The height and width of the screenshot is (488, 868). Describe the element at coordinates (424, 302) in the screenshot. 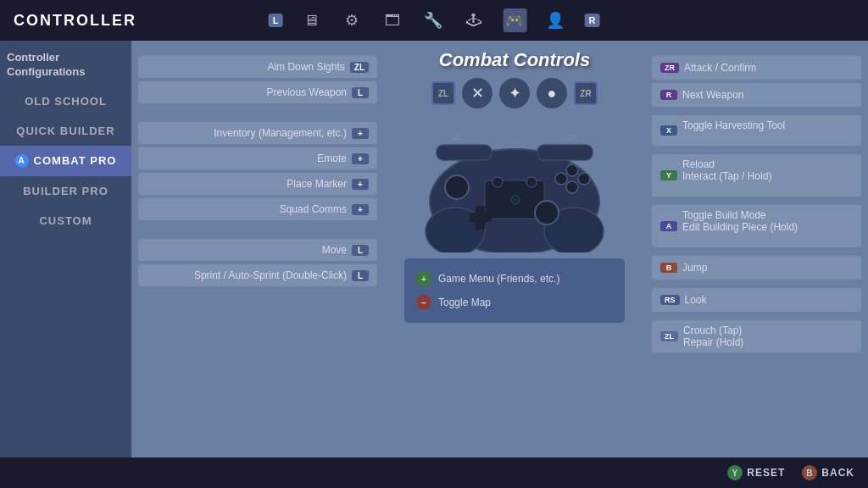

I see `minus-badge: −` at that location.